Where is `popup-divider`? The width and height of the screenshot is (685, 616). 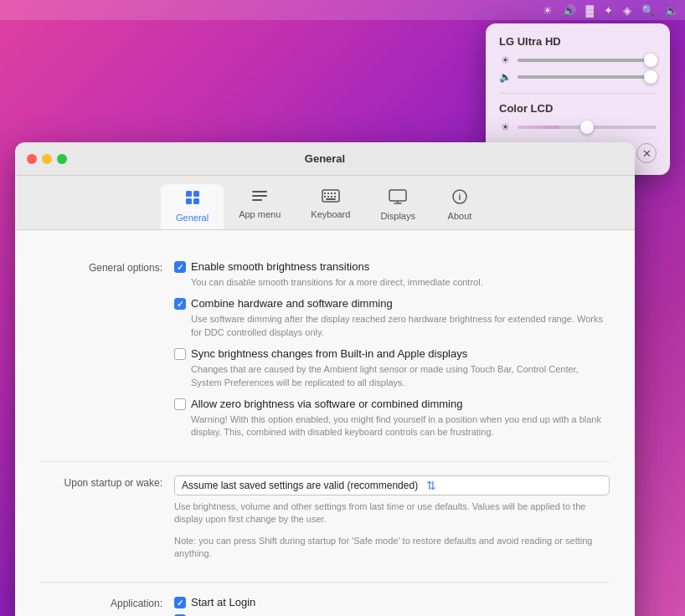 popup-divider is located at coordinates (578, 94).